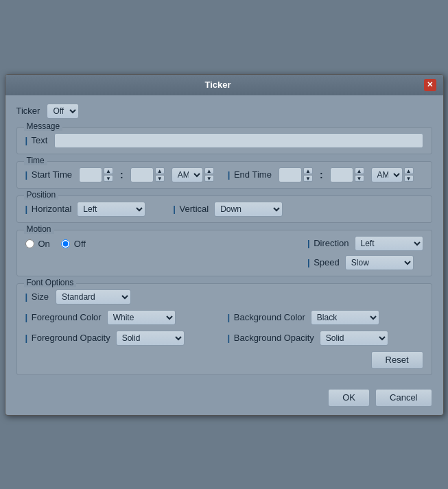 This screenshot has height=489, width=448. What do you see at coordinates (342, 175) in the screenshot?
I see `end-min-input: 00` at bounding box center [342, 175].